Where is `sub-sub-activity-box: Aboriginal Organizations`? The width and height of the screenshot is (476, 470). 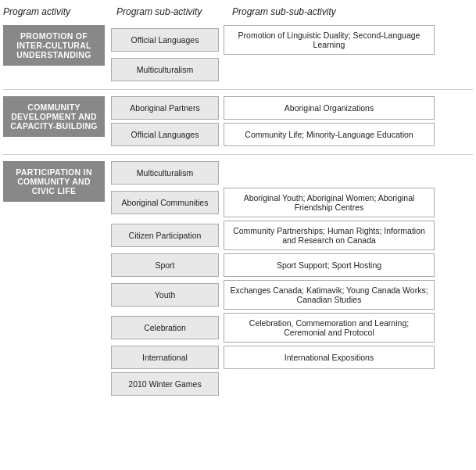 sub-sub-activity-box: Aboriginal Organizations is located at coordinates (329, 108).